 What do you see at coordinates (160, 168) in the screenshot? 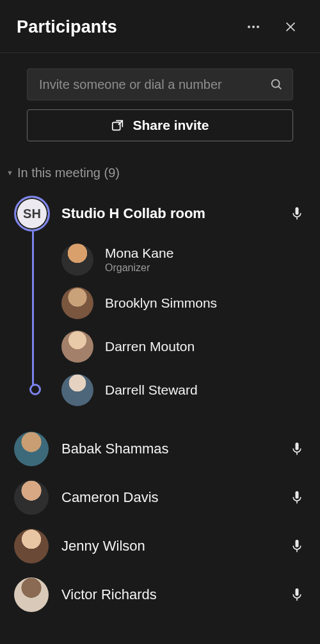
I see `section-heading: ▼ In this meeting (9)` at bounding box center [160, 168].